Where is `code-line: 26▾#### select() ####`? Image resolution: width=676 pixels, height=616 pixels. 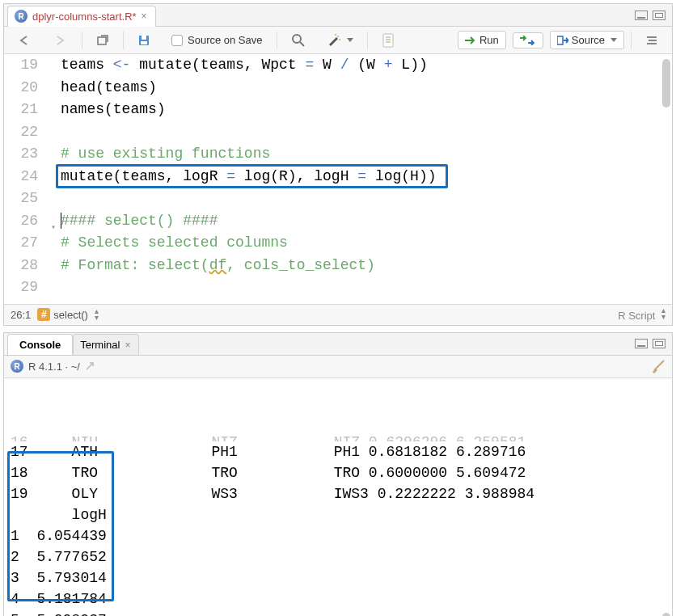 code-line: 26▾#### select() #### is located at coordinates (338, 222).